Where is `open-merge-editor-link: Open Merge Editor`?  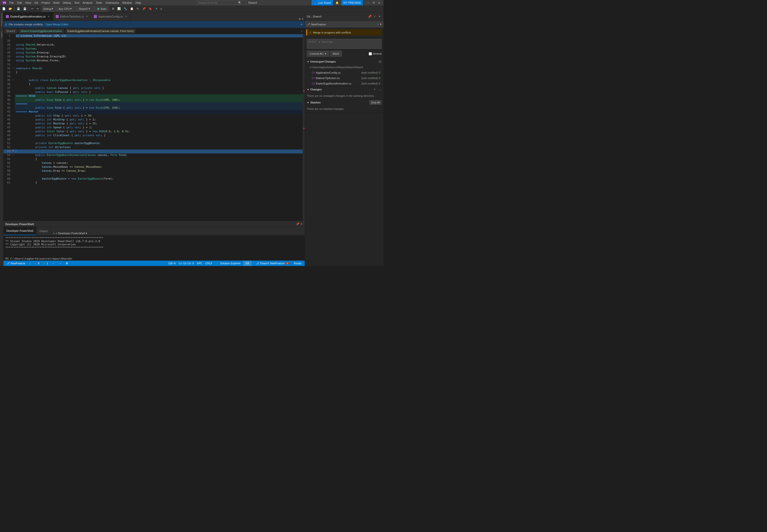 open-merge-editor-link: Open Merge Editor is located at coordinates (57, 25).